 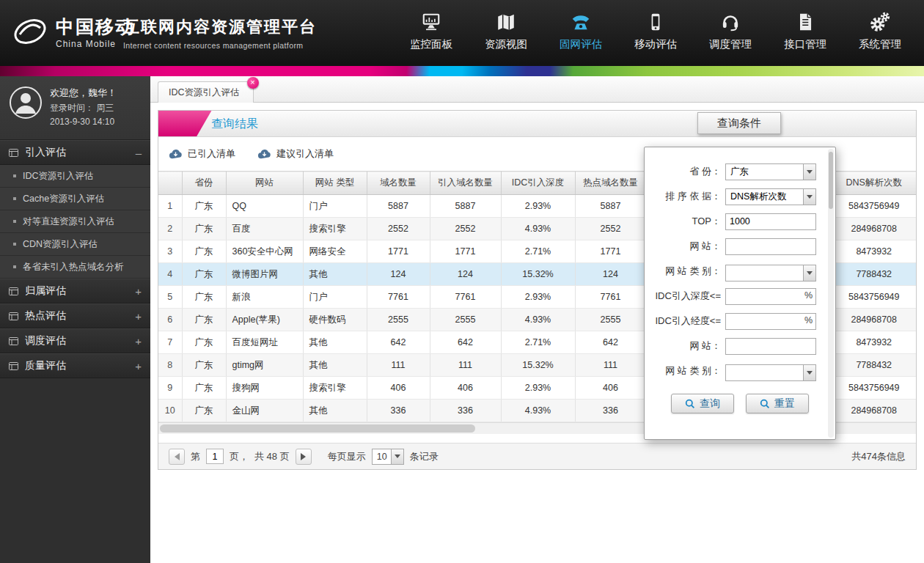 I want to click on form-row-sort-by: 排 序 依 据： DNS解析次数, so click(x=740, y=196).